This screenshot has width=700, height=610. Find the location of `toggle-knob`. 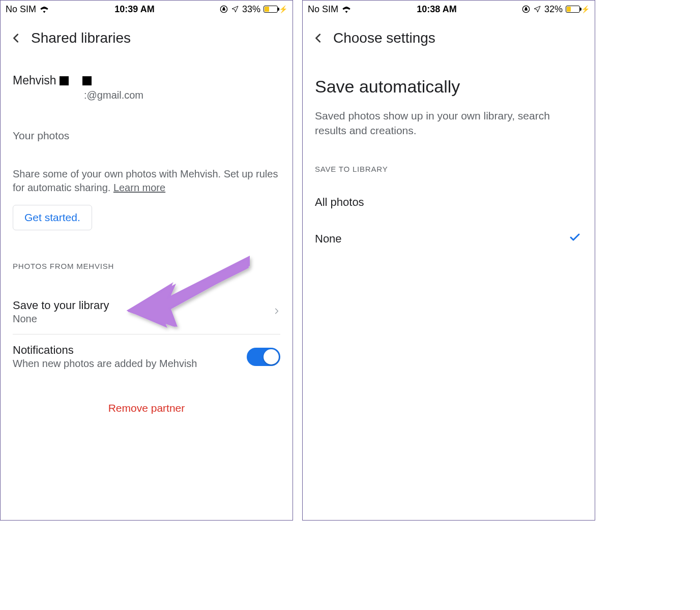

toggle-knob is located at coordinates (271, 357).